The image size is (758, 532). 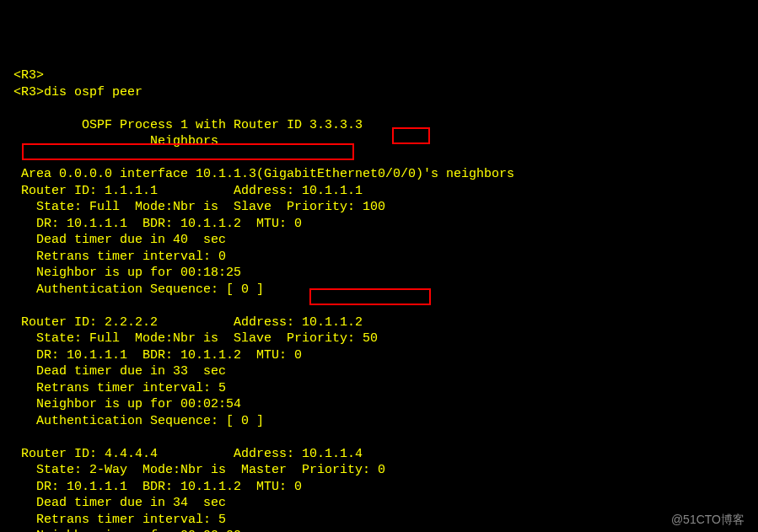 What do you see at coordinates (132, 191) in the screenshot?
I see `neighbor-0-router-id: 1.1.1.1` at bounding box center [132, 191].